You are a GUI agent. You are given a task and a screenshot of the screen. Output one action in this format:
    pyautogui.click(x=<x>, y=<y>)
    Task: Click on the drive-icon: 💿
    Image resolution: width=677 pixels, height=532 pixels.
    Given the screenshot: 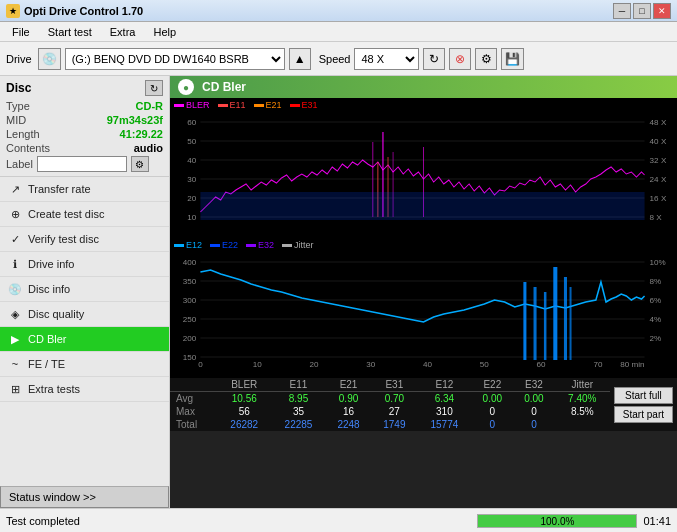 What is the action you would take?
    pyautogui.click(x=50, y=59)
    